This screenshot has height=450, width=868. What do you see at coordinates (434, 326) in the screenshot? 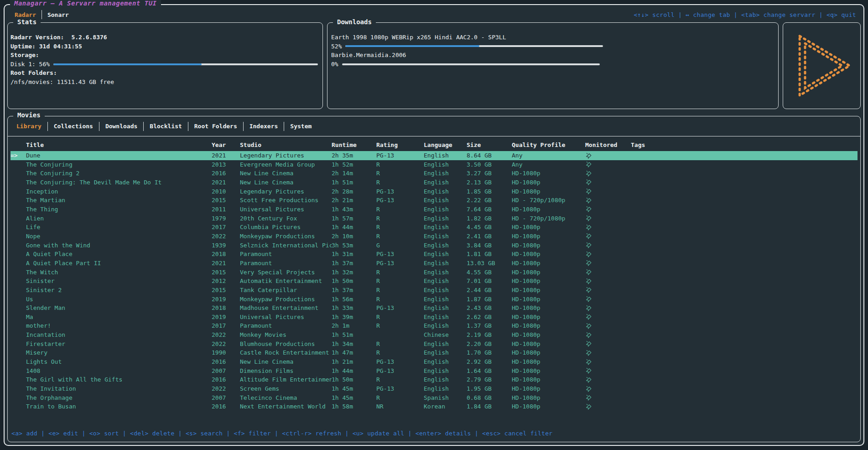
I see `table-row: mother!2017Paramount2h 1mREnglish1.37 GB…` at bounding box center [434, 326].